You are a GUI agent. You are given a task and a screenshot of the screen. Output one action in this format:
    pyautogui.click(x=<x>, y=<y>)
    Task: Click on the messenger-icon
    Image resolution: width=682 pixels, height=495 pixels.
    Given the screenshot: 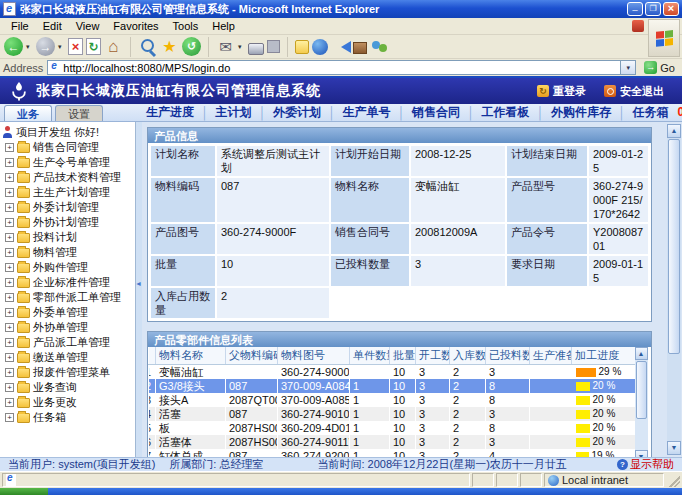 What is the action you would take?
    pyautogui.click(x=340, y=46)
    